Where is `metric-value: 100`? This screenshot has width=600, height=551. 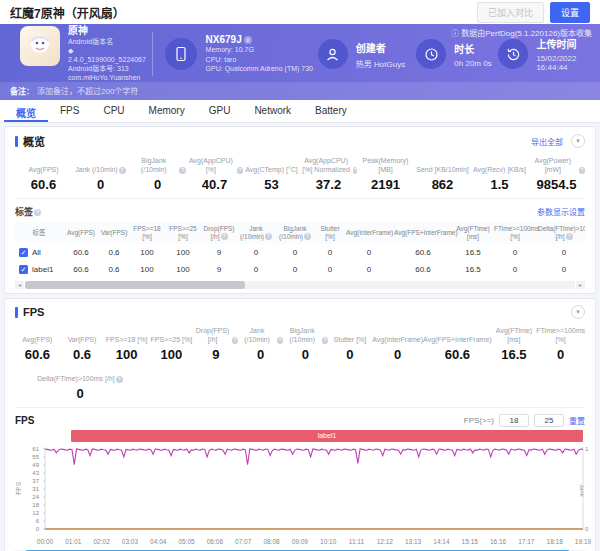
metric-value: 100 is located at coordinates (126, 354).